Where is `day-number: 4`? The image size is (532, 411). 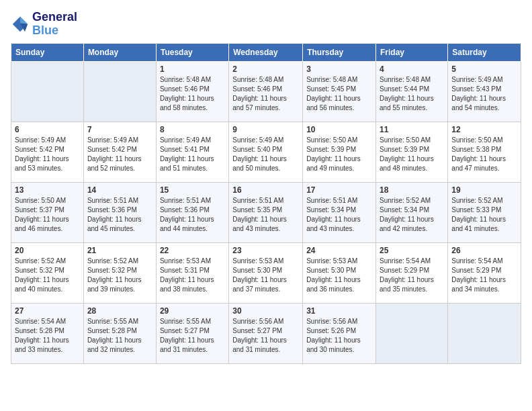 day-number: 4 is located at coordinates (412, 69).